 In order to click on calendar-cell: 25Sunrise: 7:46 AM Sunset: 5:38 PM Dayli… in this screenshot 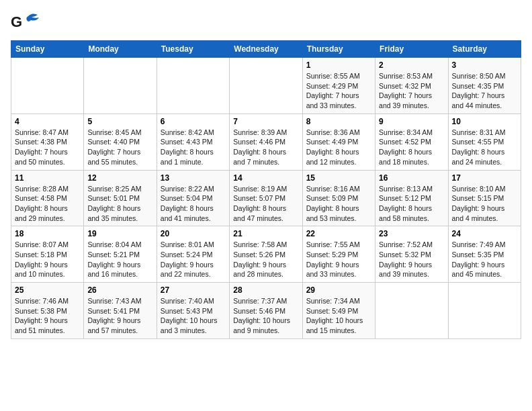, I will do `click(48, 311)`.